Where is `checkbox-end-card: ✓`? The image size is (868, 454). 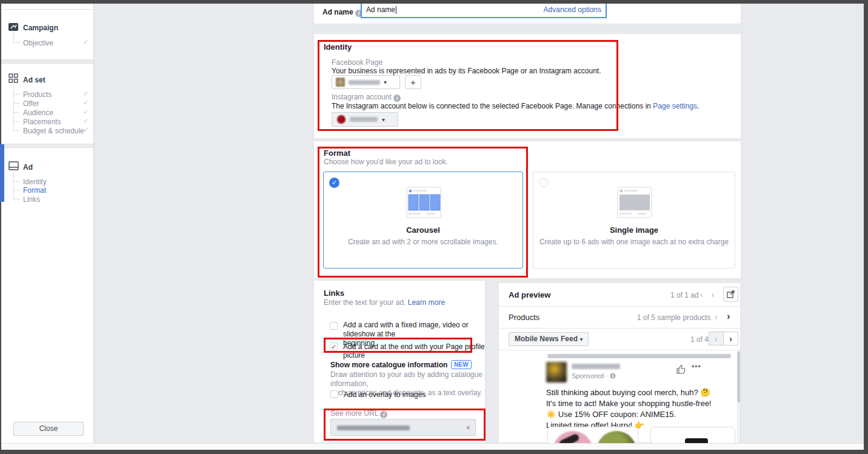
checkbox-end-card: ✓ is located at coordinates (333, 347).